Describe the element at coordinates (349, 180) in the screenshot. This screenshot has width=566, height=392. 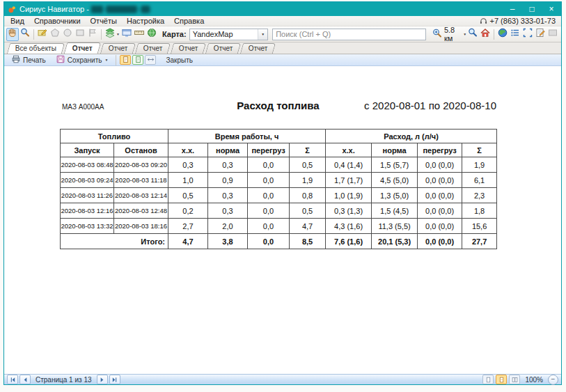
I see `value-cell: 1,7 (1,7)` at that location.